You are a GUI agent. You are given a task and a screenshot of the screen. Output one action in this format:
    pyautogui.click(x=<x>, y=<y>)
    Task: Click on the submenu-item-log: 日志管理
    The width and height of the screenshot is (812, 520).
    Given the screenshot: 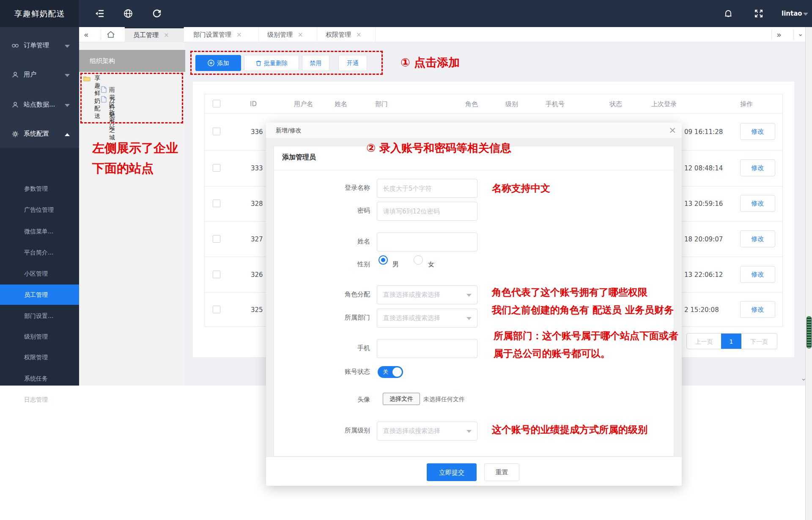 What is the action you would take?
    pyautogui.click(x=40, y=400)
    